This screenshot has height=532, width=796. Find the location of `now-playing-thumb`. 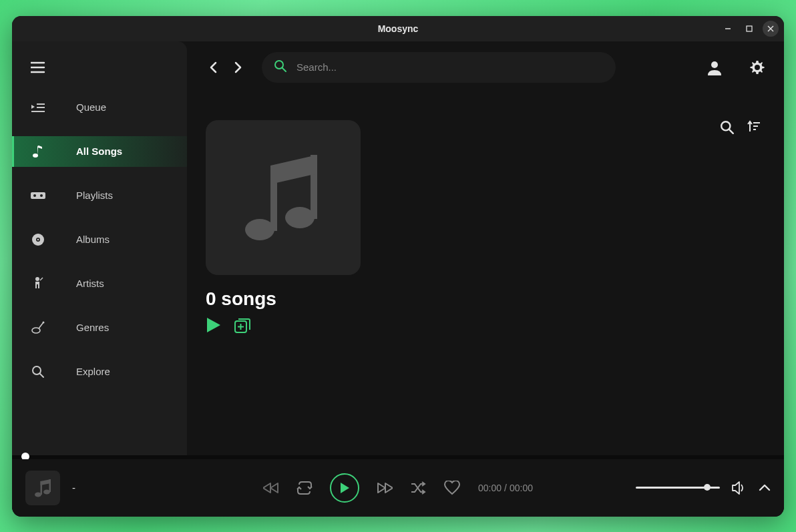

now-playing-thumb is located at coordinates (43, 488).